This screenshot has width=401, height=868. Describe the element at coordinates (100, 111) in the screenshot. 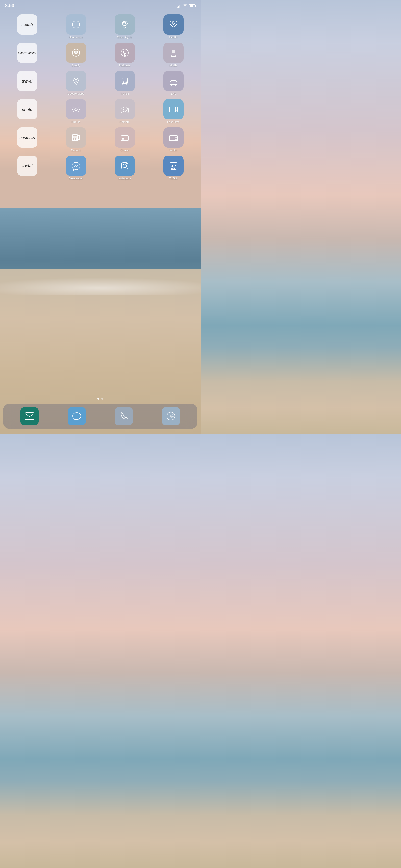

I see `app-row-4: photo` at that location.